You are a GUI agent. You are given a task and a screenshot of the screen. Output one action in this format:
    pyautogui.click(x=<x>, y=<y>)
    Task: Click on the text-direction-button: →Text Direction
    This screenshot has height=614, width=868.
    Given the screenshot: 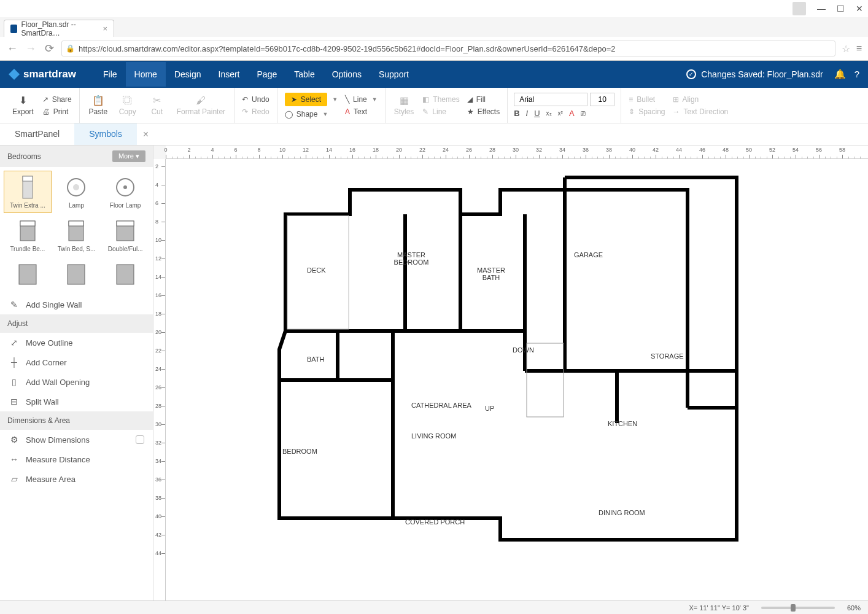 What is the action you would take?
    pyautogui.click(x=701, y=112)
    